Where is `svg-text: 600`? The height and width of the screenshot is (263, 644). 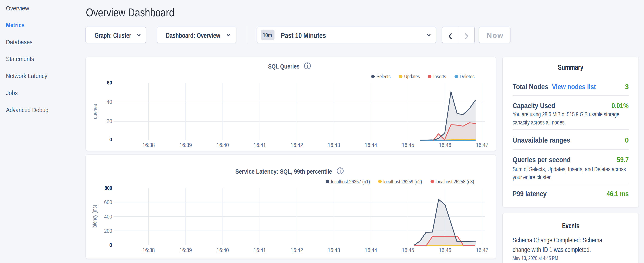 svg-text: 600 is located at coordinates (108, 202).